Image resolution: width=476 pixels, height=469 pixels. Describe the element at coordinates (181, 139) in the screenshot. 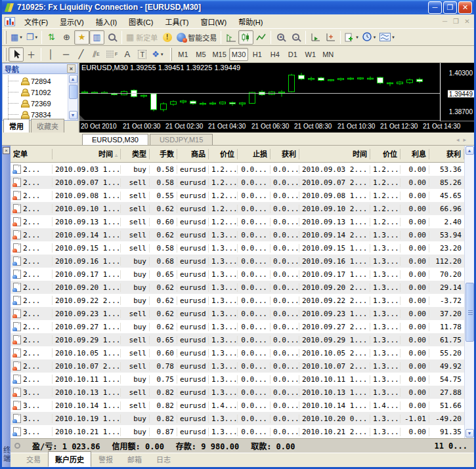

I see `chart-tab: USDJPY,M15` at that location.